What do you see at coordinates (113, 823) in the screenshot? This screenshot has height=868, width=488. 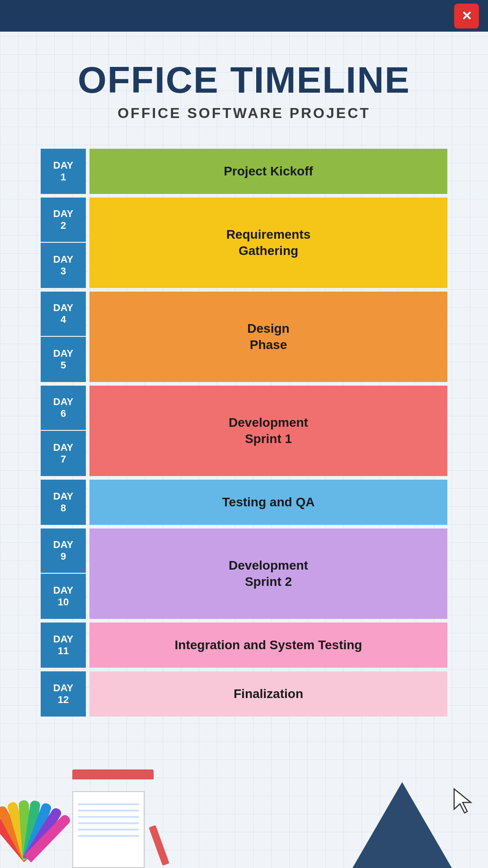 I see `notepad-decoration` at bounding box center [113, 823].